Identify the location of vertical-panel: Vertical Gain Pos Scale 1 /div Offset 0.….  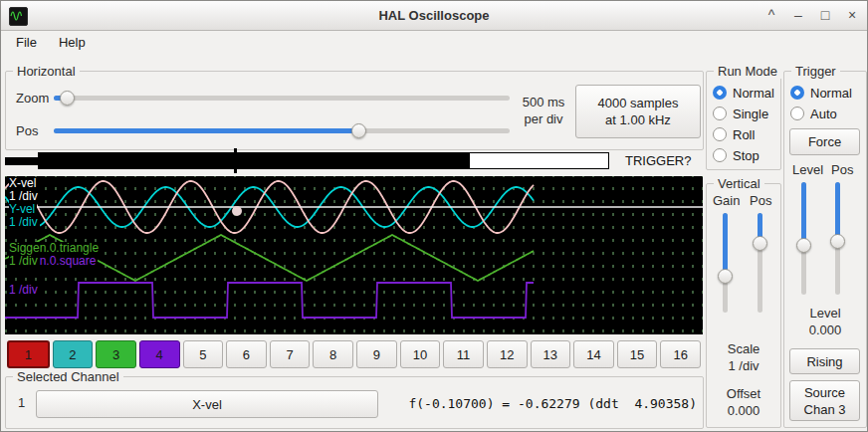
(744, 306).